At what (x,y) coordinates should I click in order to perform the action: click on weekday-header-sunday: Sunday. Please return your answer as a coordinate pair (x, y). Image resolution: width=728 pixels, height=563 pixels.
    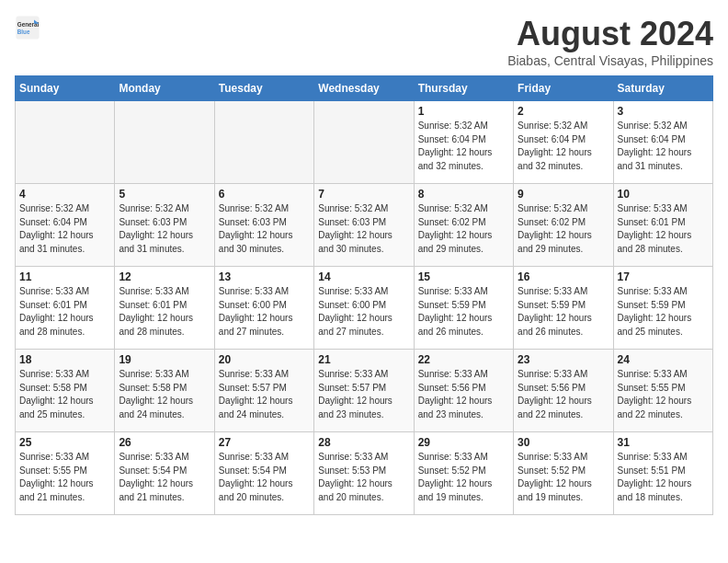
    Looking at the image, I should click on (65, 88).